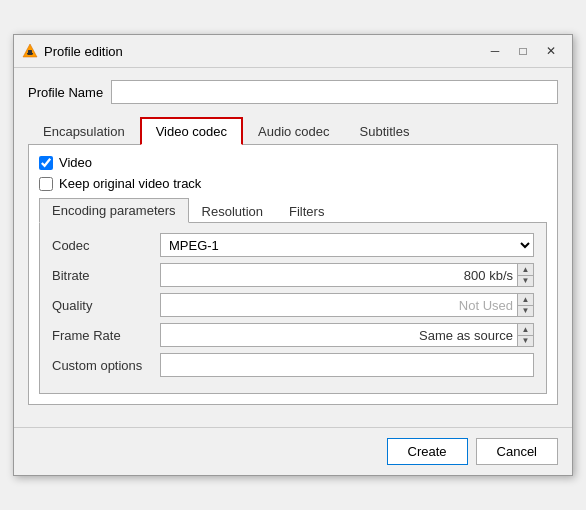  Describe the element at coordinates (385, 131) in the screenshot. I see `tab-subtitles: Subtitles` at that location.